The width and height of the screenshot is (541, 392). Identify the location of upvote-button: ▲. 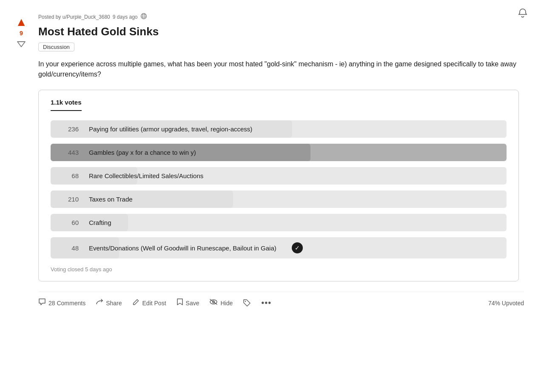
(21, 22).